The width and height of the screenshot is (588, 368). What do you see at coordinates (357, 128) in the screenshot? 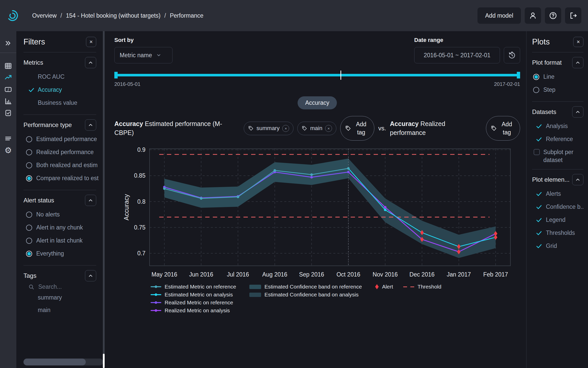
I see `add-tag-button-left: Add tag` at bounding box center [357, 128].